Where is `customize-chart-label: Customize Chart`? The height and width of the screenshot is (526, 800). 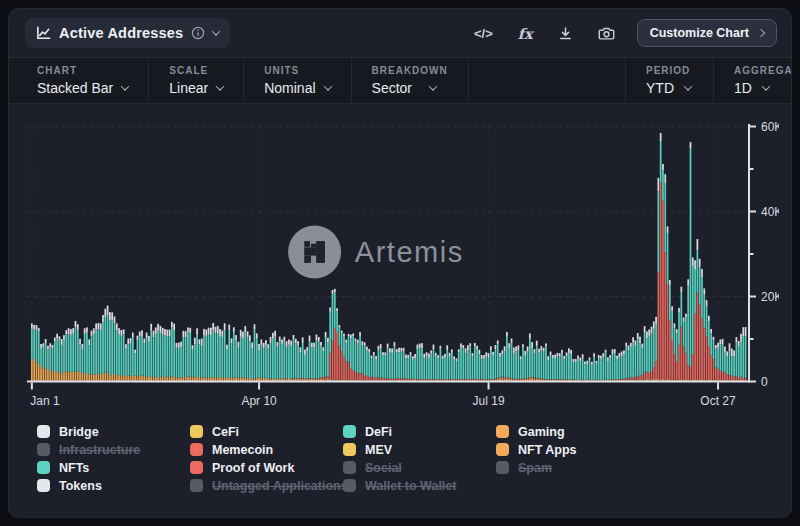 customize-chart-label: Customize Chart is located at coordinates (700, 33).